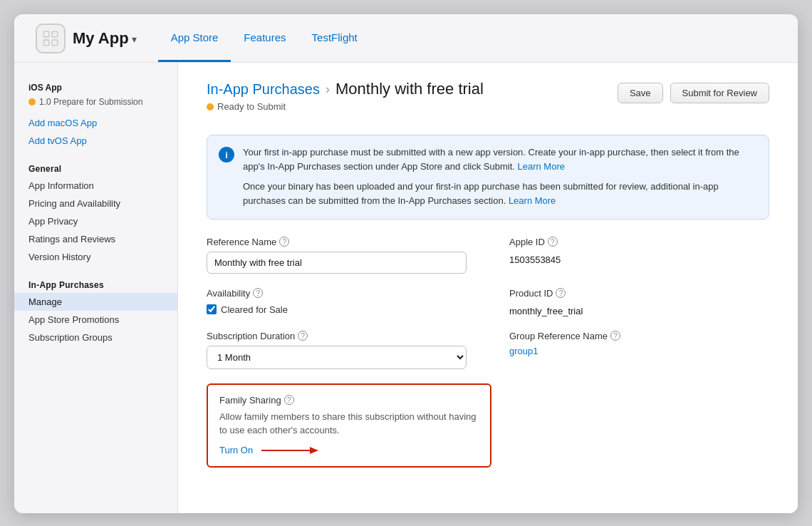  What do you see at coordinates (265, 38) in the screenshot?
I see `tab-features: Features` at bounding box center [265, 38].